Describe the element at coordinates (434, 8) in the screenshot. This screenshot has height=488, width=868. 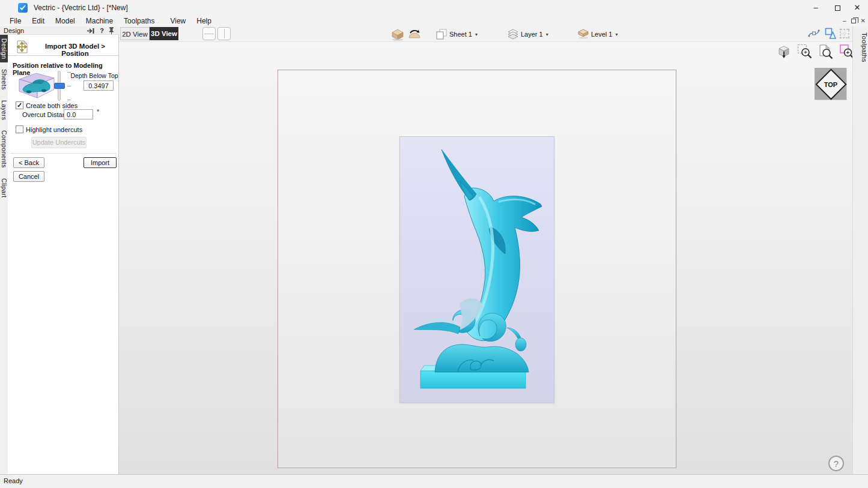
I see `title-bar: Vectric - {Vectric Ltd} - [*New] – ✕` at that location.